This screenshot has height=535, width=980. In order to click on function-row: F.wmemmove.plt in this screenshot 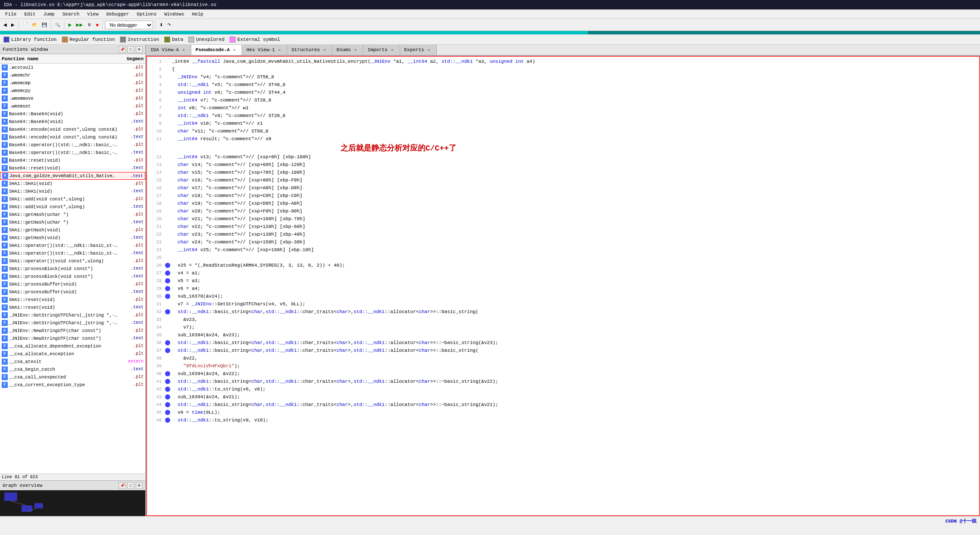, I will do `click(73, 98)`.